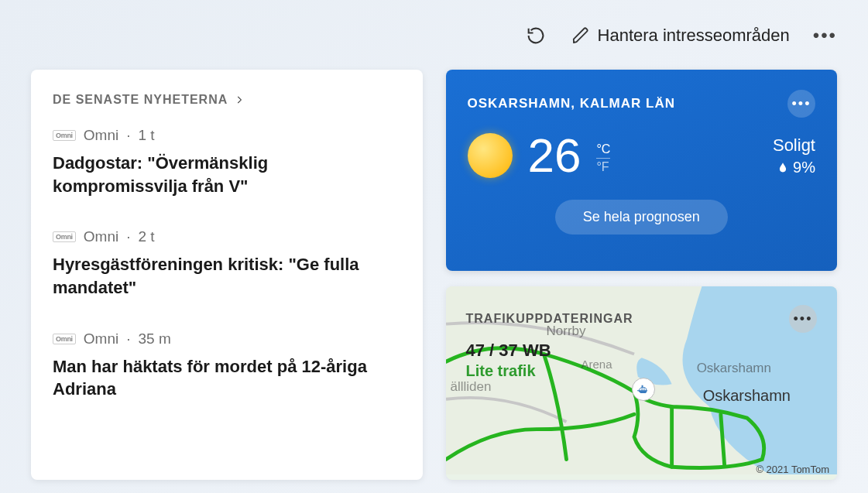  Describe the element at coordinates (147, 237) in the screenshot. I see `news-time: 2 t` at that location.